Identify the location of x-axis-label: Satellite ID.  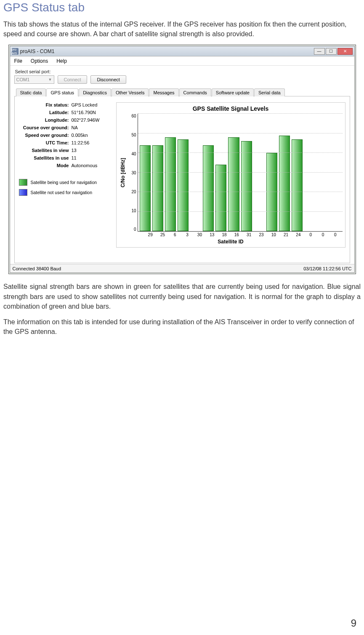
(231, 242).